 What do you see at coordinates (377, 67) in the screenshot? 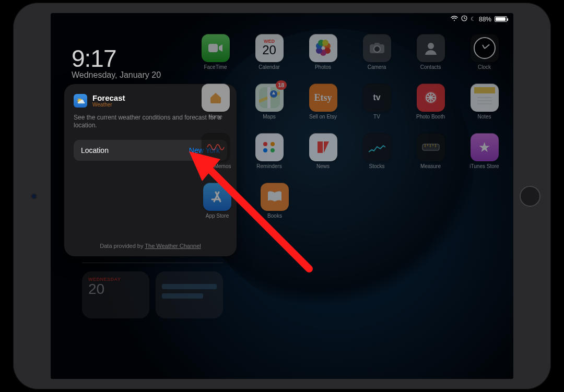
I see `app-label: Camera` at bounding box center [377, 67].